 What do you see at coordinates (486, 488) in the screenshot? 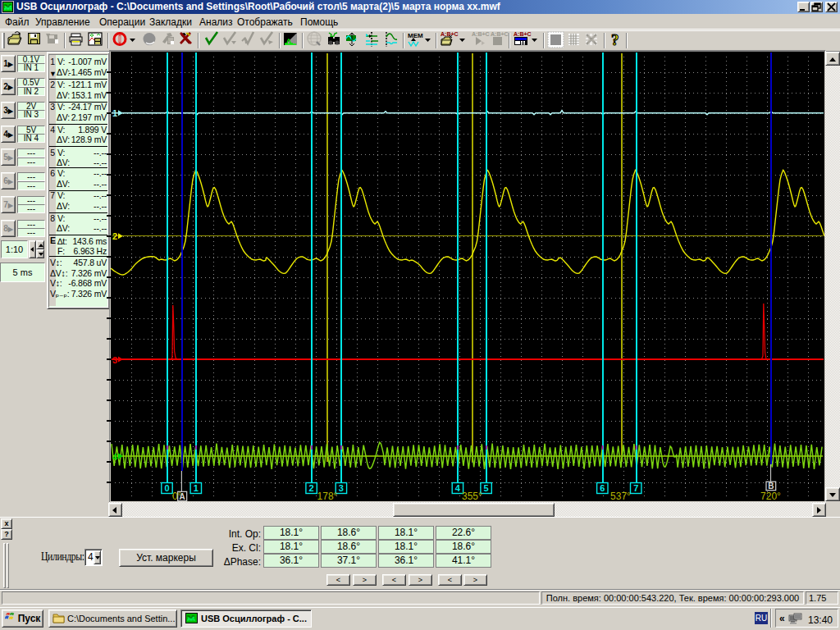
I see `svg-text: 5` at bounding box center [486, 488].